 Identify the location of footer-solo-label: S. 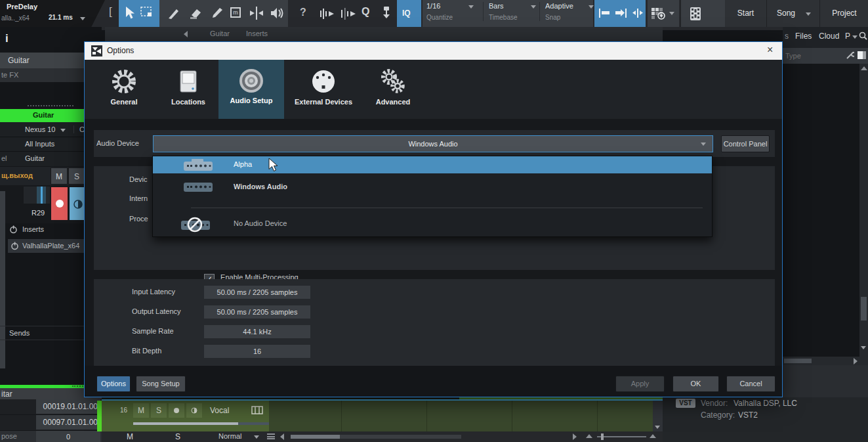
(178, 437).